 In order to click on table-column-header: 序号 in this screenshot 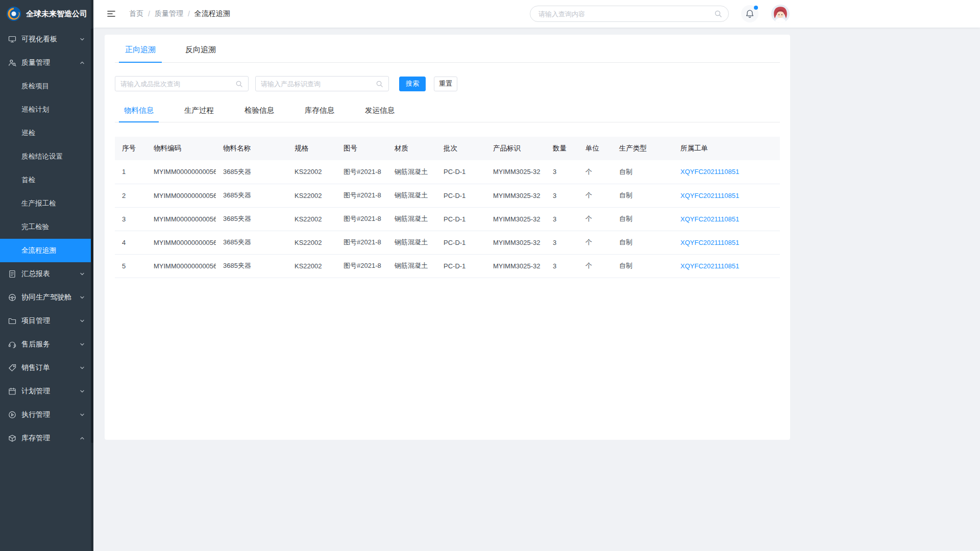, I will do `click(131, 148)`.